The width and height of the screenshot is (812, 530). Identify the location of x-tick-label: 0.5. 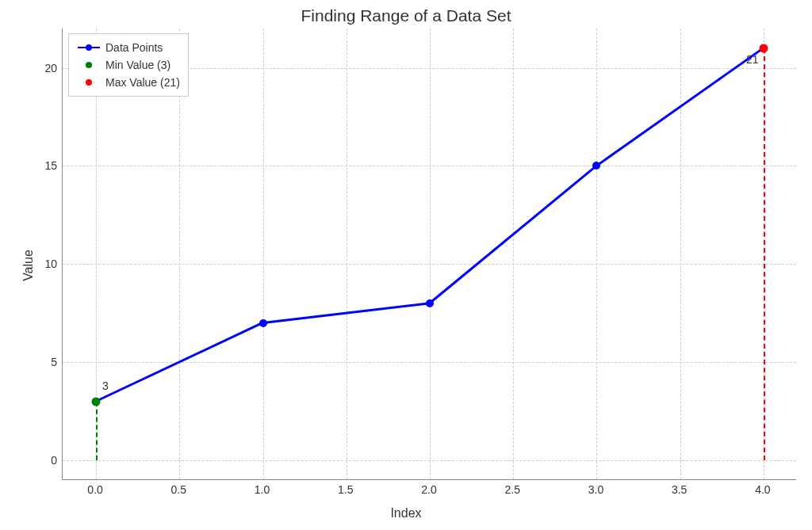
(179, 490).